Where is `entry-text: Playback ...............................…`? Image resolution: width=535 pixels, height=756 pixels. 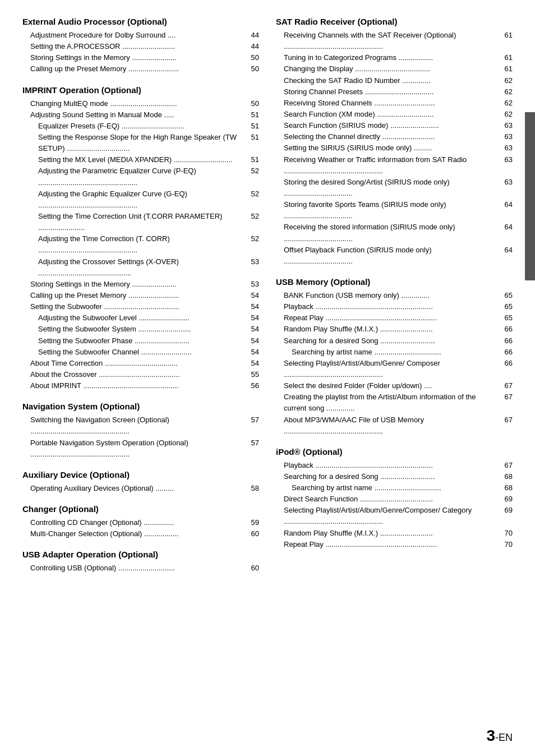 entry-text: Playback ...............................… is located at coordinates (391, 307).